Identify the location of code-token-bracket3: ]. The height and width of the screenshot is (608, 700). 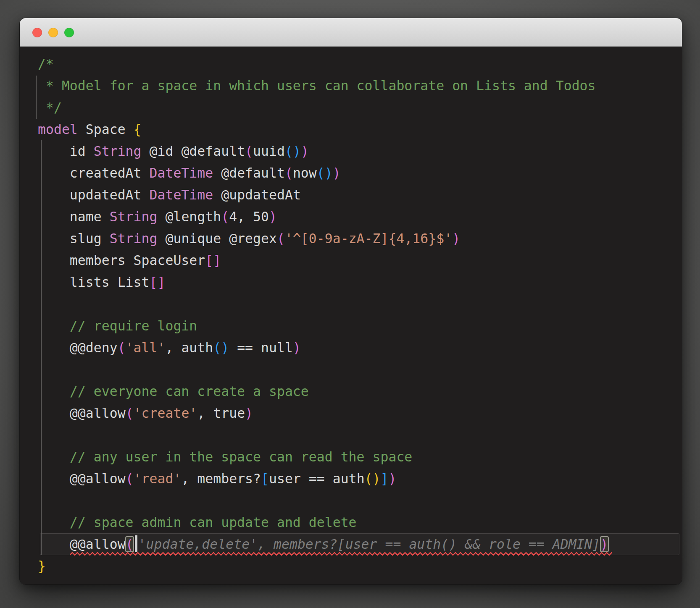
(385, 479).